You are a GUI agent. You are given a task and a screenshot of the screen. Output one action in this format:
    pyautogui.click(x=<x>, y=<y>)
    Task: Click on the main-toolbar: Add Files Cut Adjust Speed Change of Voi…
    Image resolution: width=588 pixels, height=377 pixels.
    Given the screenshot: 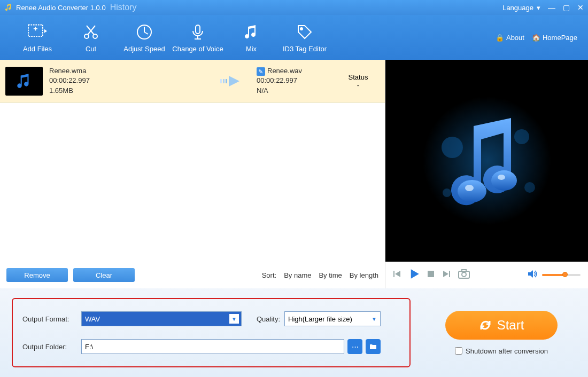 What is the action you would take?
    pyautogui.click(x=294, y=37)
    